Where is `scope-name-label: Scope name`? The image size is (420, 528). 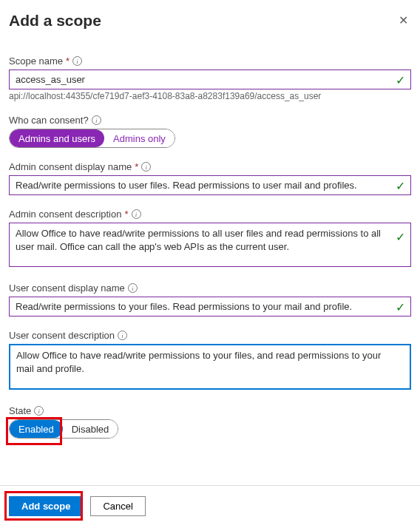 scope-name-label: Scope name is located at coordinates (35, 61).